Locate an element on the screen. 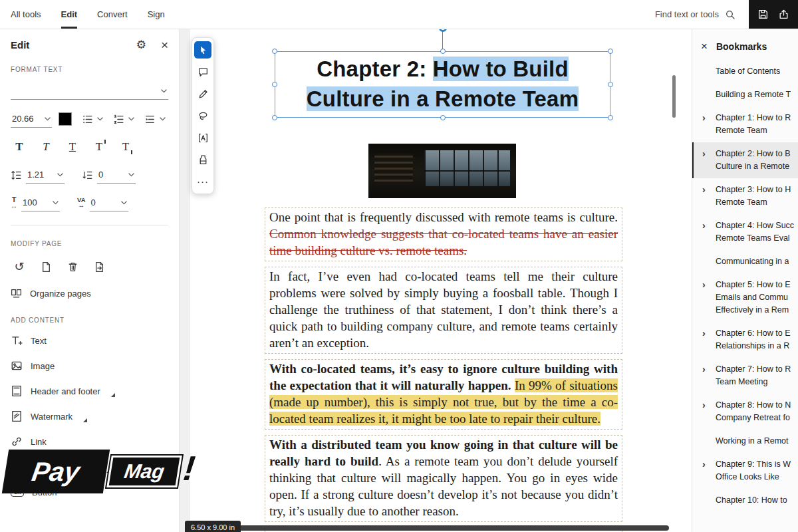 The width and height of the screenshot is (798, 532). vertical-scrollbar-thumb is located at coordinates (674, 96).